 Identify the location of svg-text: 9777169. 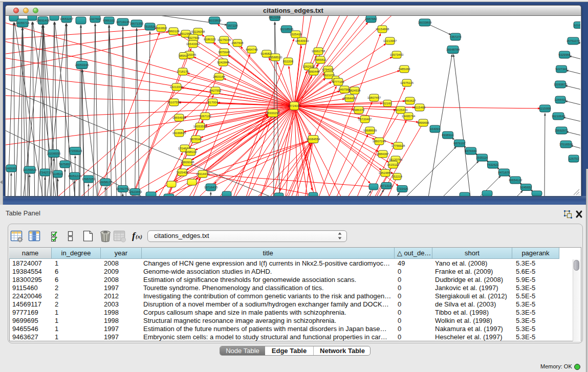
(338, 82).